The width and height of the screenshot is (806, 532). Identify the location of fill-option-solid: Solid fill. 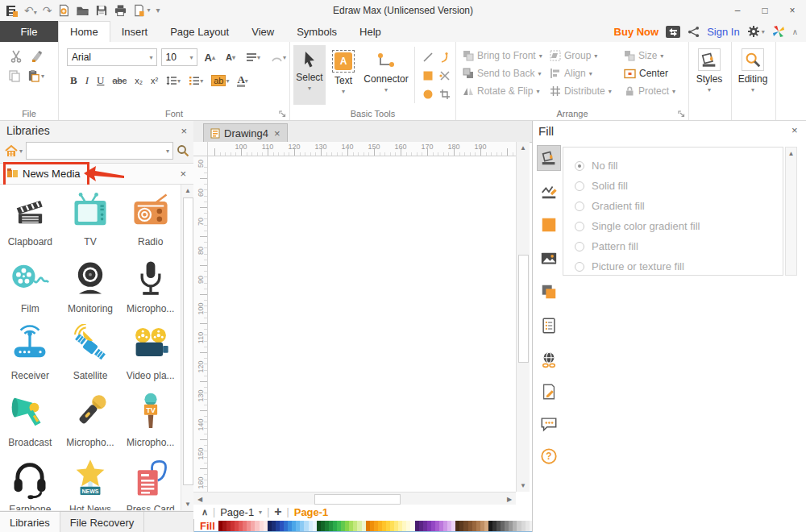
(679, 185).